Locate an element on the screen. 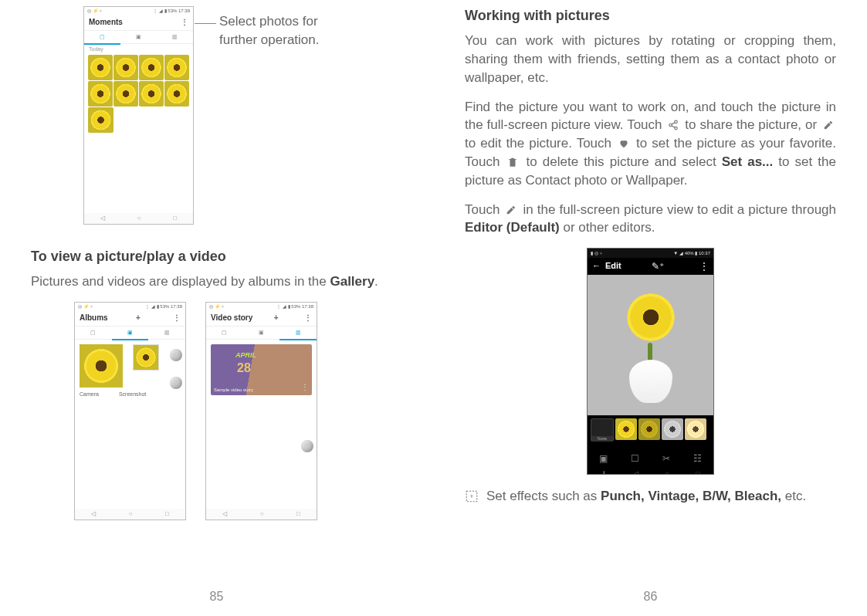  tool-frame-icon: ☐ is located at coordinates (635, 459).